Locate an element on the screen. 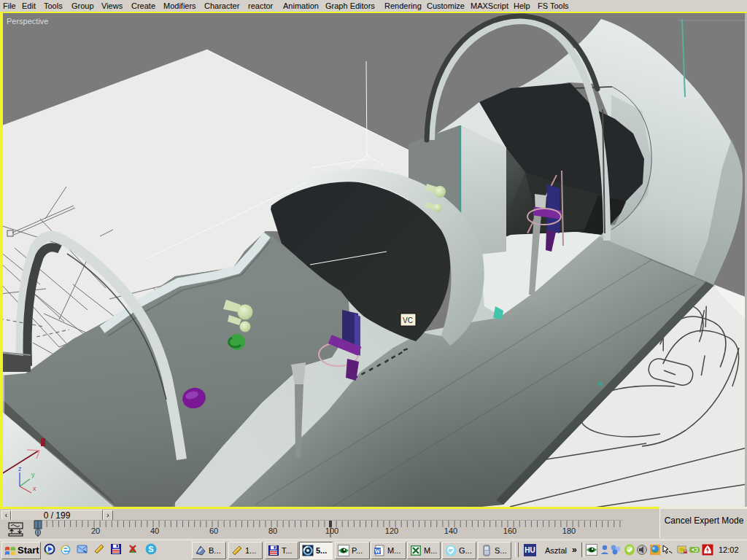  svg-text: S is located at coordinates (150, 549).